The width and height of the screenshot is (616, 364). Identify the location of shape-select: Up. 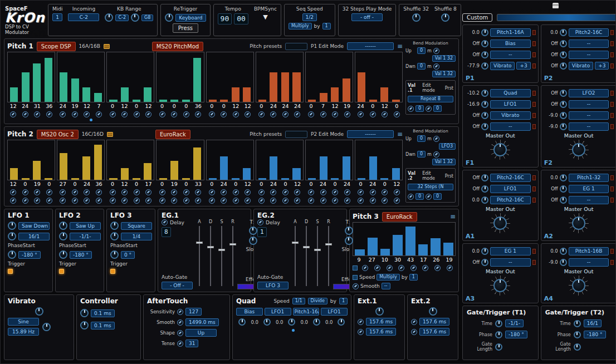
(201, 333).